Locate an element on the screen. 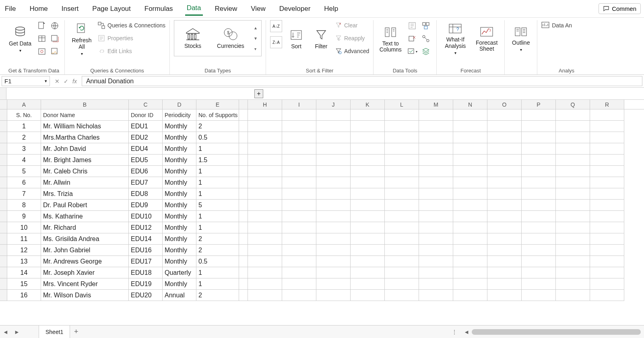  horizontal-scrollbar is located at coordinates (556, 332).